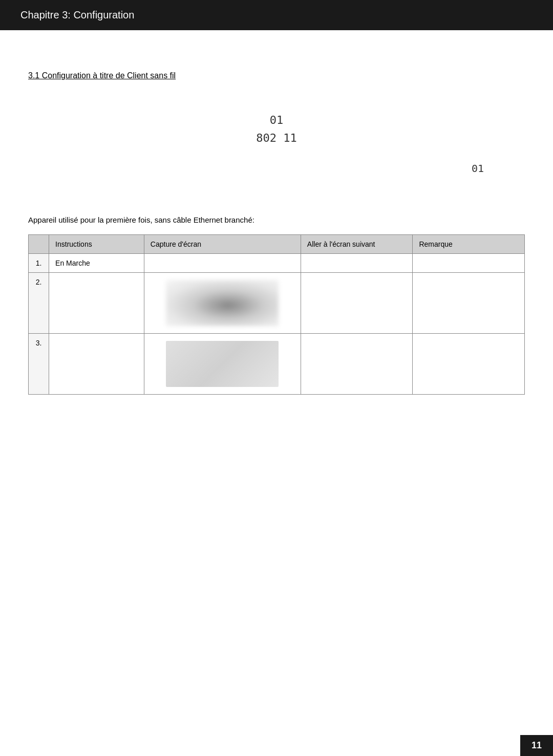  Describe the element at coordinates (276, 168) in the screenshot. I see `diagram-right: 01` at that location.